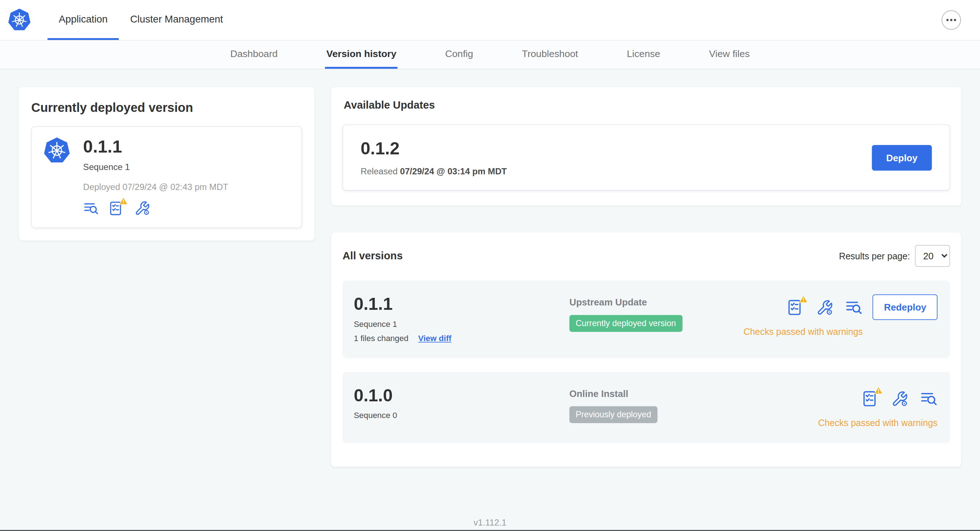 This screenshot has height=531, width=980. Describe the element at coordinates (84, 19) in the screenshot. I see `tab-application-label: Application` at that location.